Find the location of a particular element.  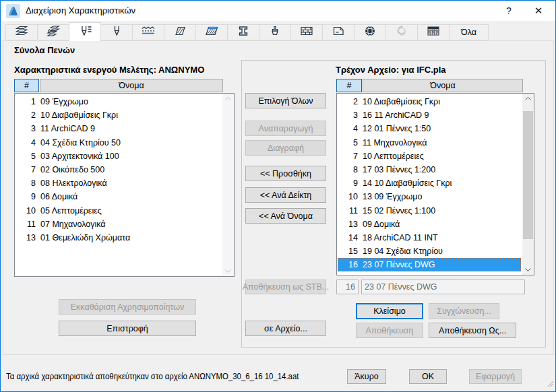

list-item: 4 12 01 Πέννες 1:50 is located at coordinates (429, 129).